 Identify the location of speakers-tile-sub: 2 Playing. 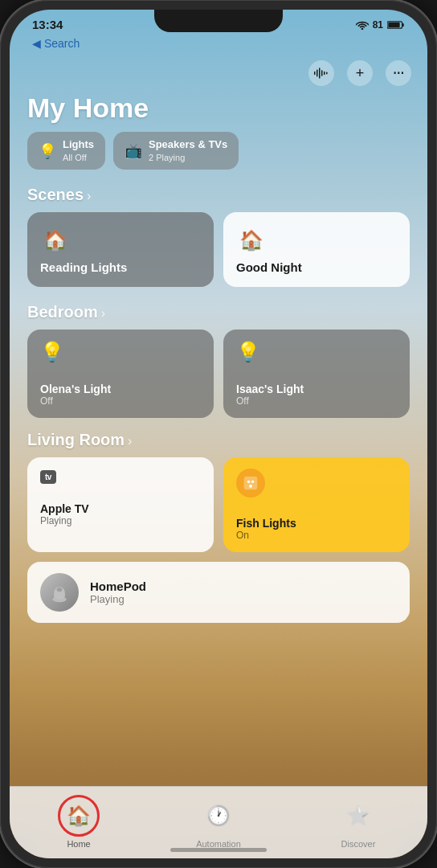
(188, 158).